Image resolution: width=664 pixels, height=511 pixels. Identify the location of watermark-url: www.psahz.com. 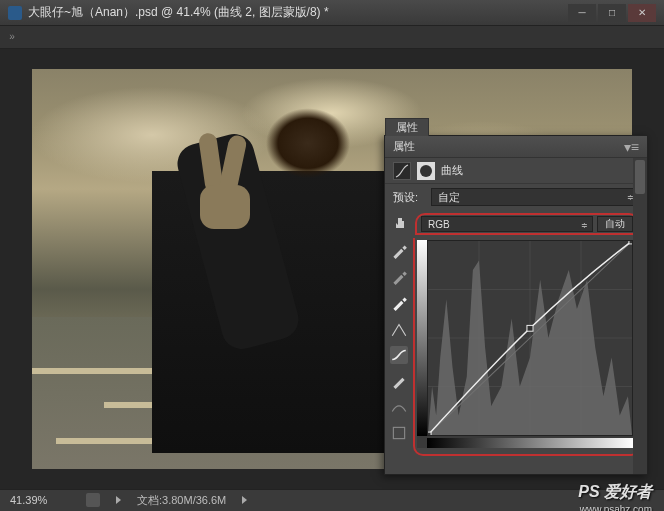
(616, 508).